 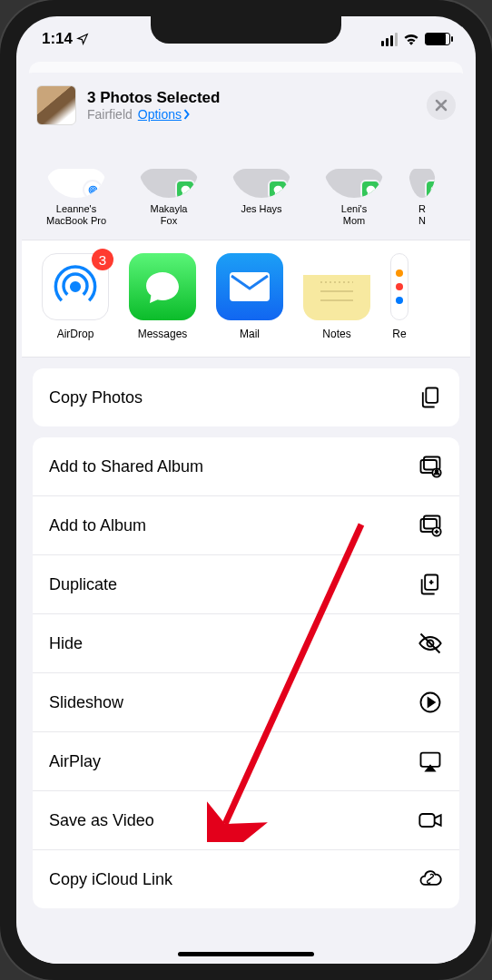 I want to click on app-mail: Mail, so click(x=250, y=297).